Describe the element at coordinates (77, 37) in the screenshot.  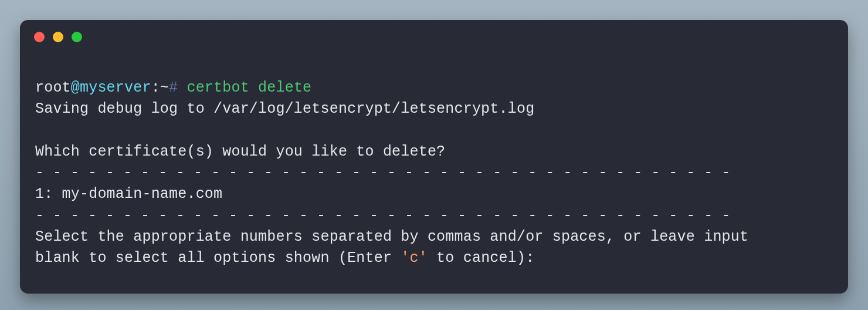
I see `maximize-icon` at that location.